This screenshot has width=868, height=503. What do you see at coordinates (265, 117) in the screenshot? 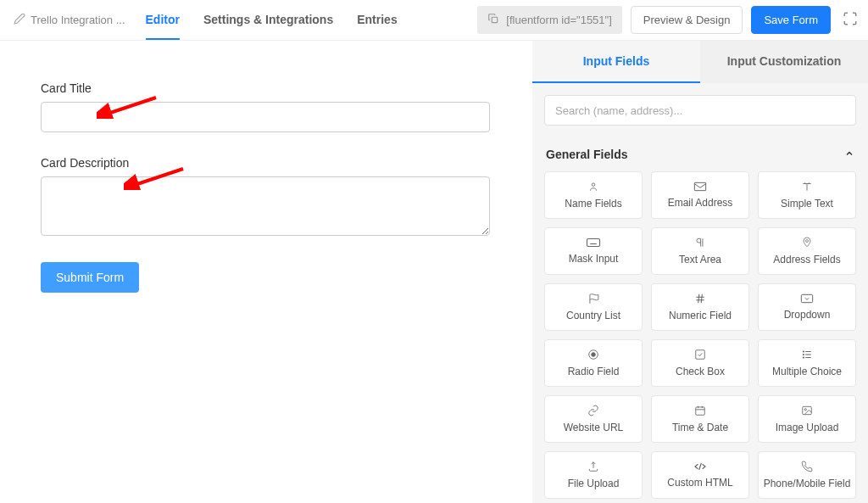
I see `card-title-input` at bounding box center [265, 117].